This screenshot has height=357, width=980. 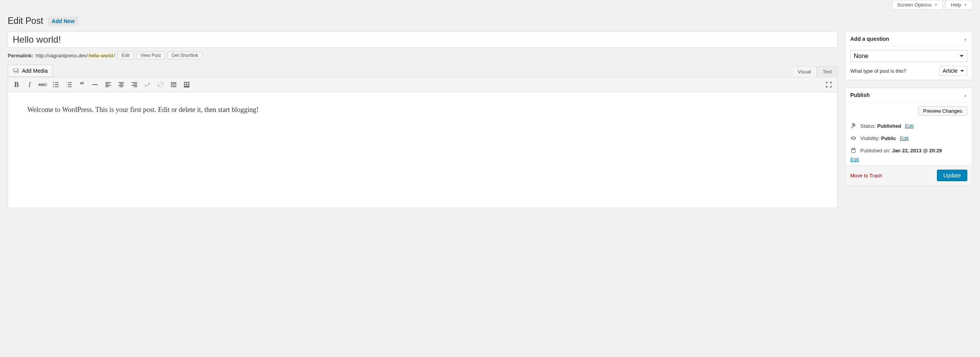 I want to click on published-value: Jan 22, 2013 @ 20:29, so click(x=917, y=151).